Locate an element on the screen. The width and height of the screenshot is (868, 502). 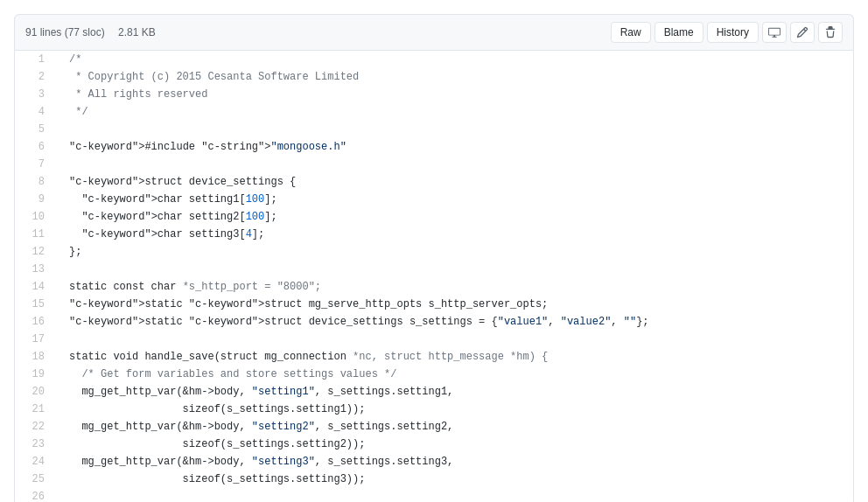
table-row: 6"c-keyword">#include "c-string">"mongoo… is located at coordinates (434, 147).